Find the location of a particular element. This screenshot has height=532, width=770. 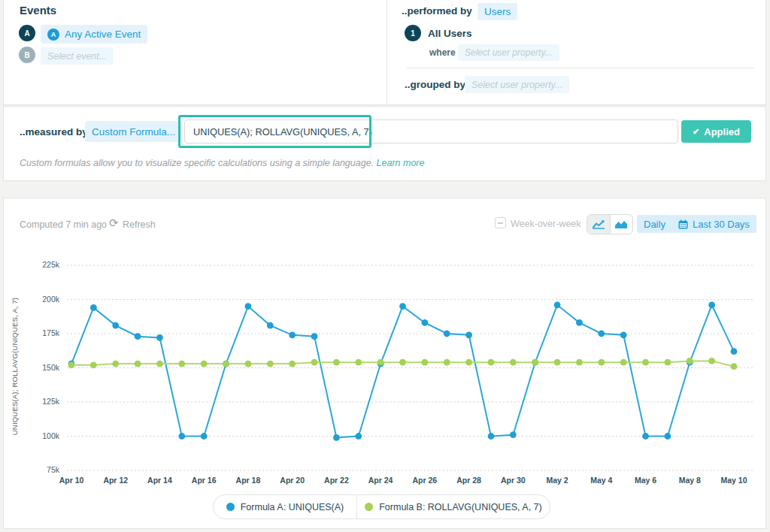

formula-b-dot-icon is located at coordinates (368, 506).